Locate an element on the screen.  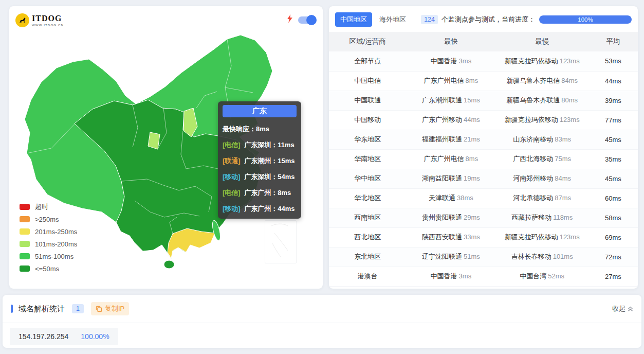
cell-fastest: 天津联通38ms is located at coordinates (451, 198).